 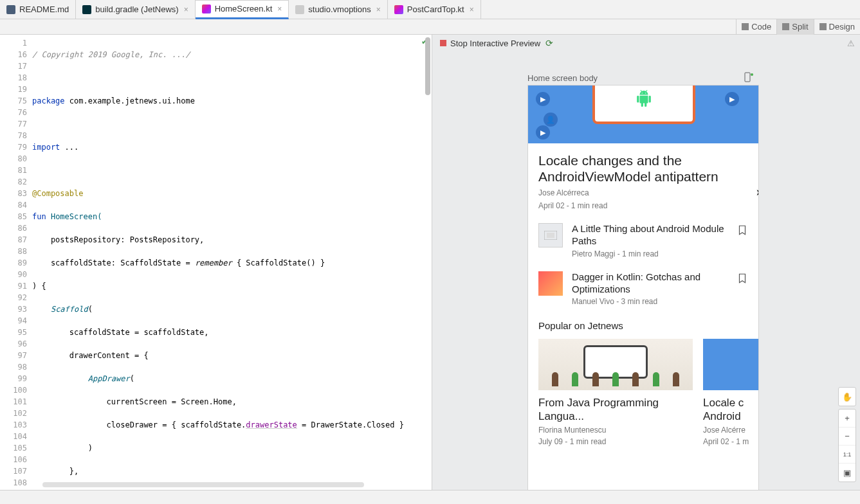 I want to click on zoom-fit-button: ▣, so click(x=847, y=473).